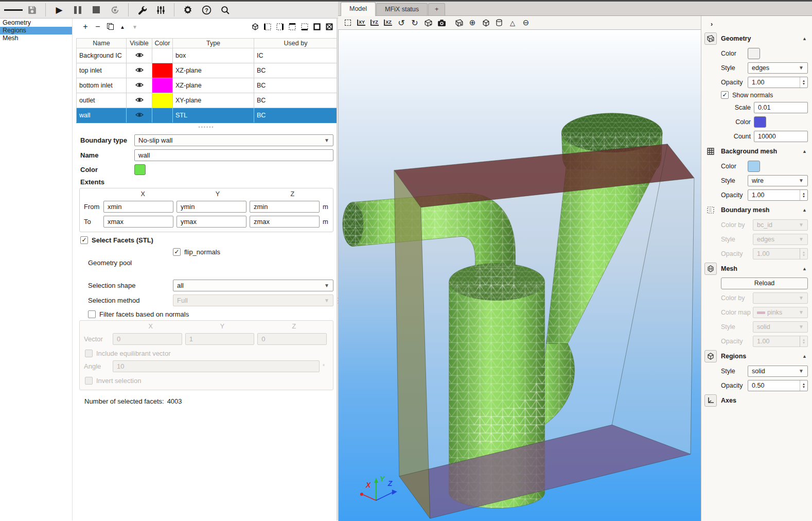  Describe the element at coordinates (754, 54) in the screenshot. I see `geometry-color-swatch` at that location.